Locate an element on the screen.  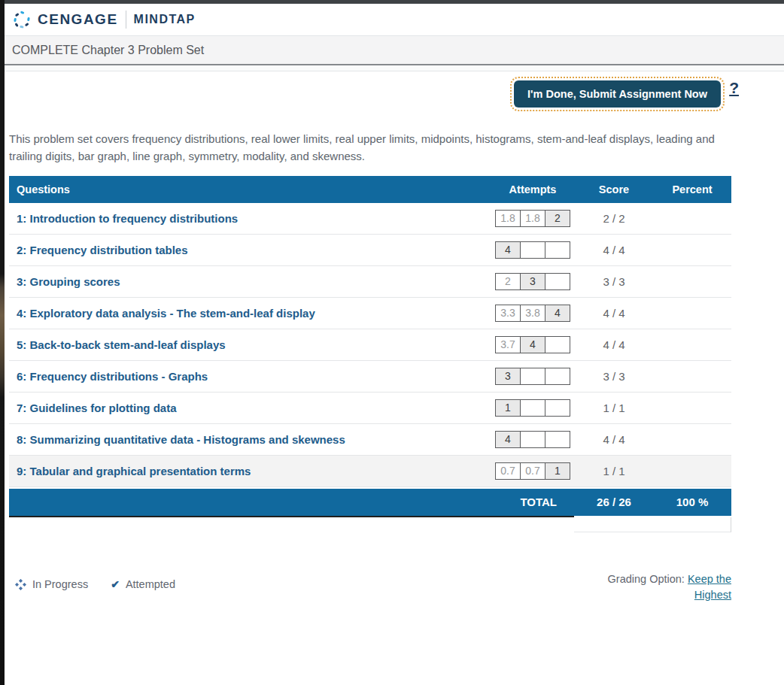
brand-mindtap: MINDTAP is located at coordinates (165, 20).